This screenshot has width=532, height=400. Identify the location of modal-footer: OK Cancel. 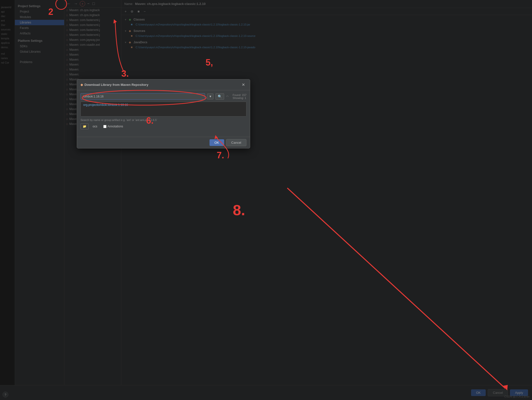
(163, 142).